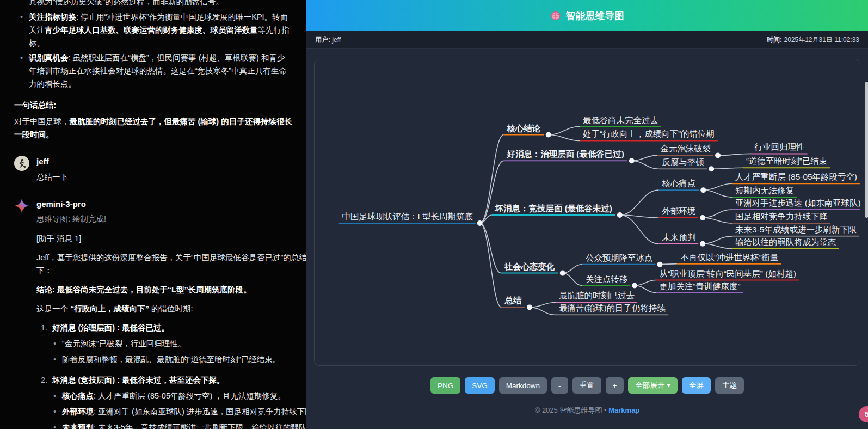 This screenshot has height=429, width=868. What do you see at coordinates (796, 176) in the screenshot?
I see `mindmap-node-text: 人才严重断层 (85-05年龄段亏空)` at bounding box center [796, 176].